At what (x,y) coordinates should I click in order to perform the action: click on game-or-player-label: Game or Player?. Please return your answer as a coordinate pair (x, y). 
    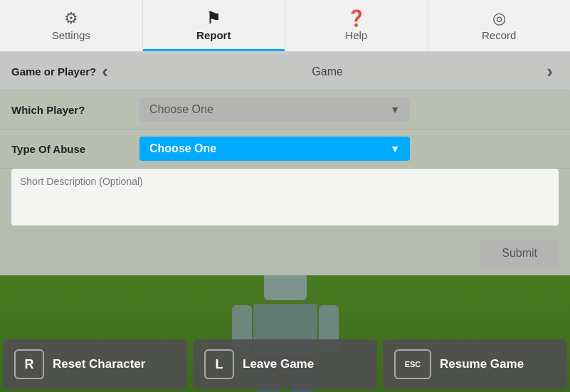
    Looking at the image, I should click on (54, 71).